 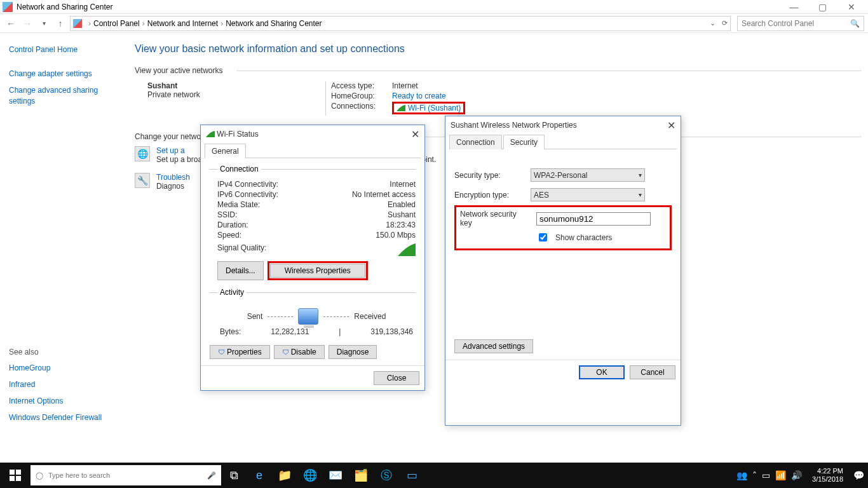 I want to click on windows-logo-icon, so click(x=15, y=475).